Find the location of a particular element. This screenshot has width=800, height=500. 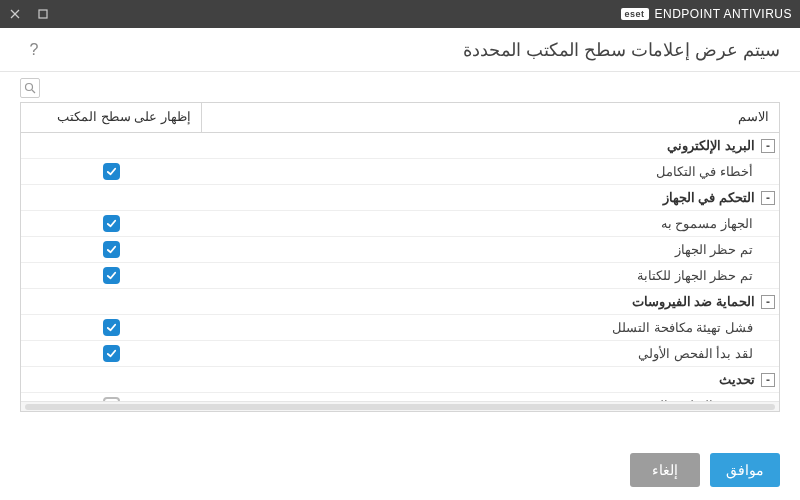

item-name: أخطاء في التكامل is located at coordinates (490, 172).